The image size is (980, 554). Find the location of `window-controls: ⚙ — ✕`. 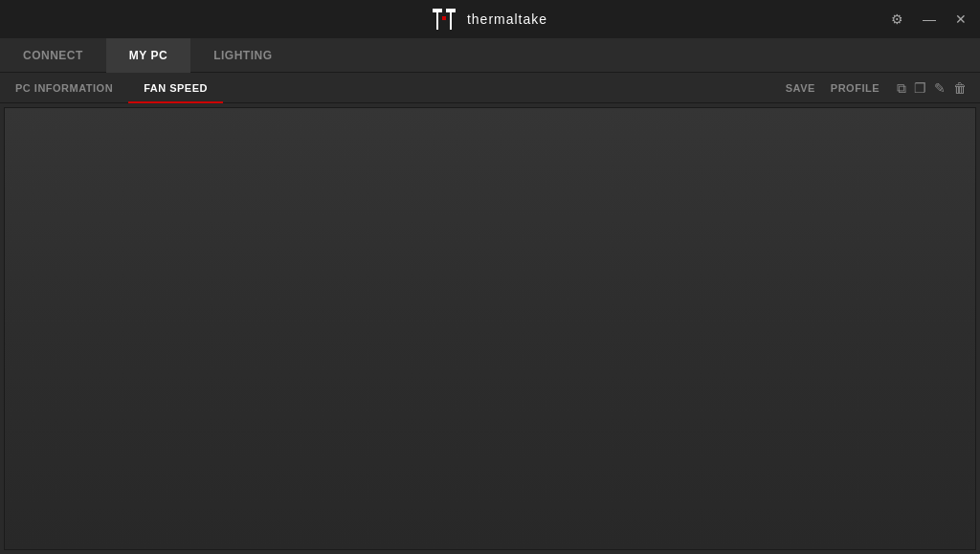

window-controls: ⚙ — ✕ is located at coordinates (928, 19).